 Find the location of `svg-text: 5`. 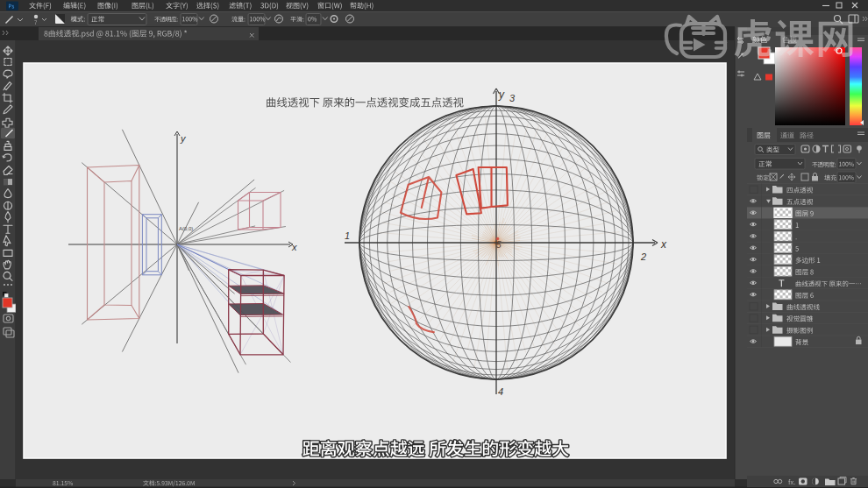

svg-text: 5 is located at coordinates (499, 245).